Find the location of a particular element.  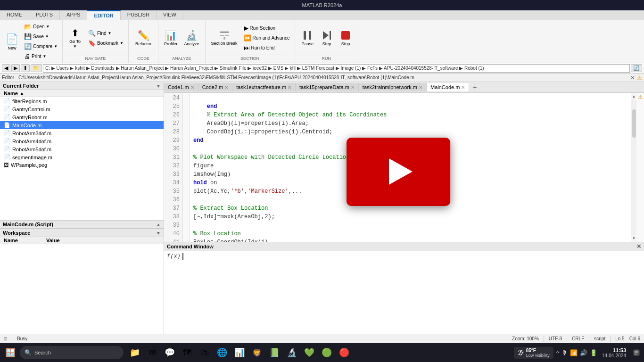

find-button: 🔍 Find ▼ is located at coordinates (106, 33).